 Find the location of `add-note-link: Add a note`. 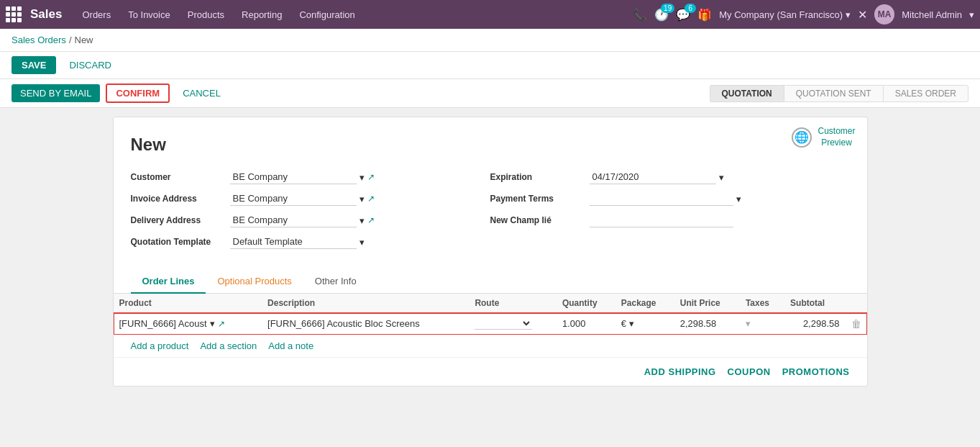

add-note-link: Add a note is located at coordinates (290, 346).